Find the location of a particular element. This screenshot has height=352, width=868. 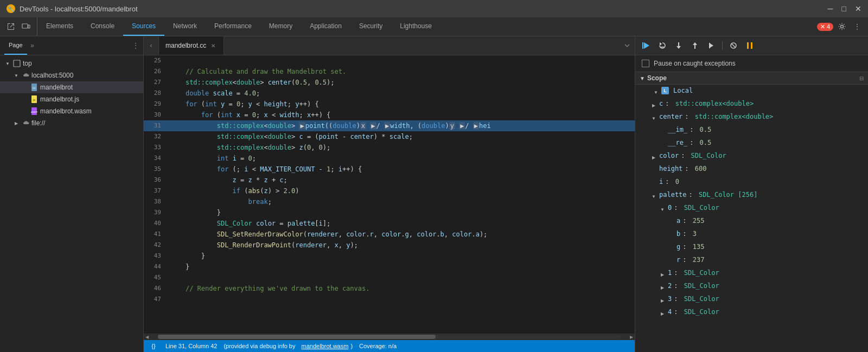

tree-item-mandelbrot-js: js mandelbrot.js is located at coordinates (72, 99).